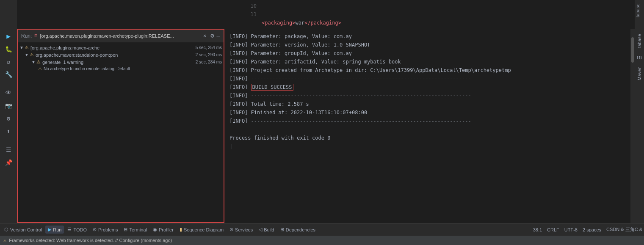 Image resolution: width=644 pixels, height=245 pixels. What do you see at coordinates (553, 230) in the screenshot?
I see `crlf-status: CRLF` at bounding box center [553, 230].